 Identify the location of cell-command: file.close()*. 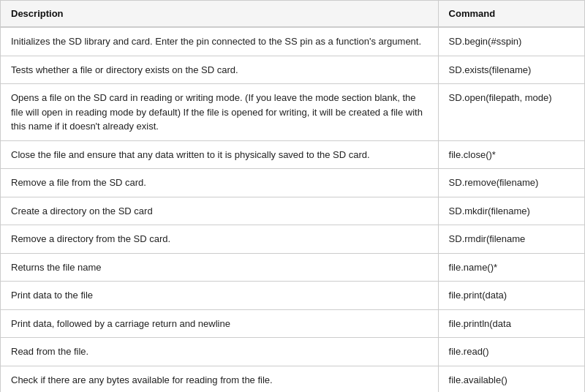
(511, 155).